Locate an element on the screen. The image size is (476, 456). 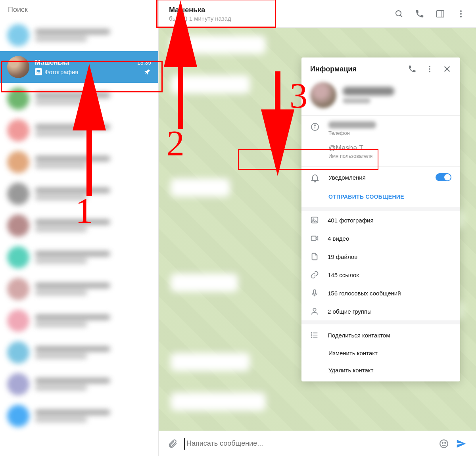
pin-icon is located at coordinates (148, 72).